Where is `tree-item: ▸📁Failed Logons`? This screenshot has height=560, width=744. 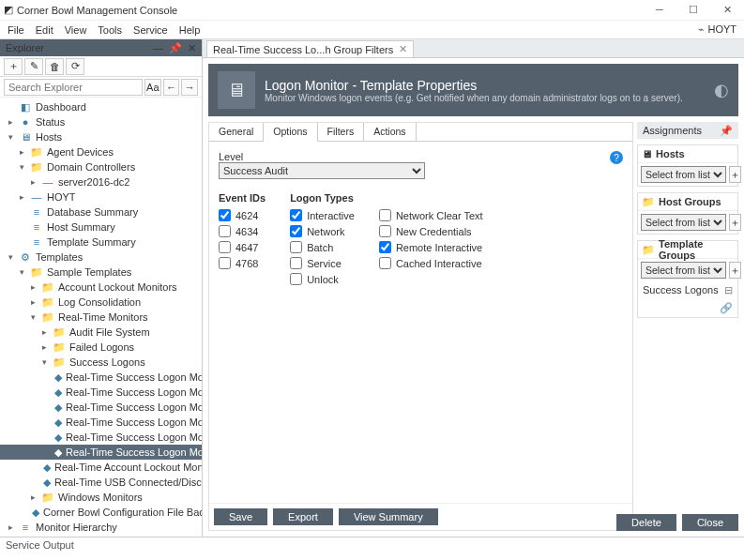 tree-item: ▸📁Failed Logons is located at coordinates (101, 347).